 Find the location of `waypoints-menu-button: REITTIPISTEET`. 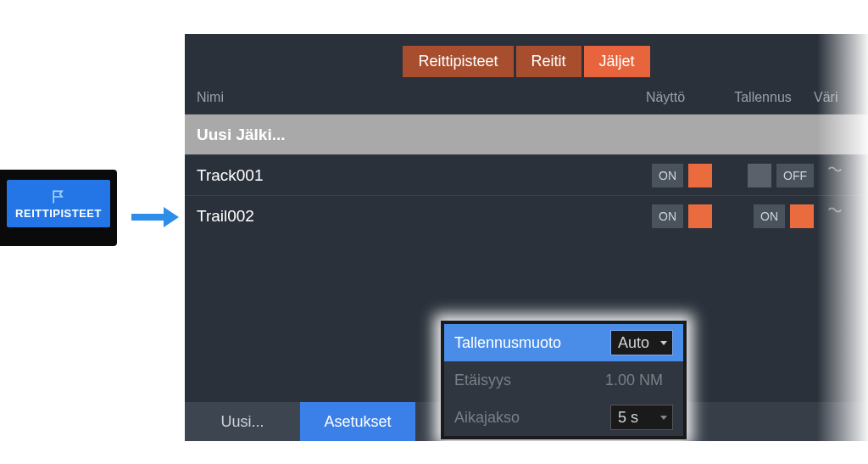

waypoints-menu-button: REITTIPISTEET is located at coordinates (58, 204).